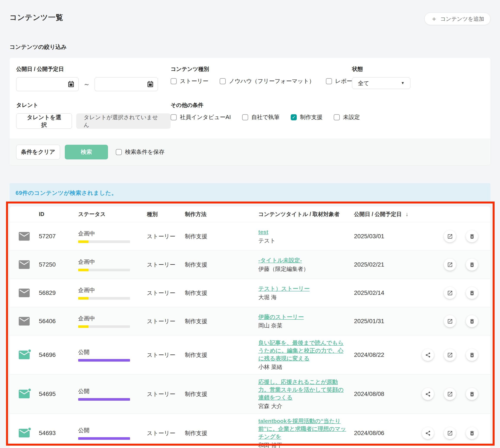  What do you see at coordinates (38, 152) in the screenshot?
I see `clear-conditions-button: 条件をクリア` at bounding box center [38, 152].